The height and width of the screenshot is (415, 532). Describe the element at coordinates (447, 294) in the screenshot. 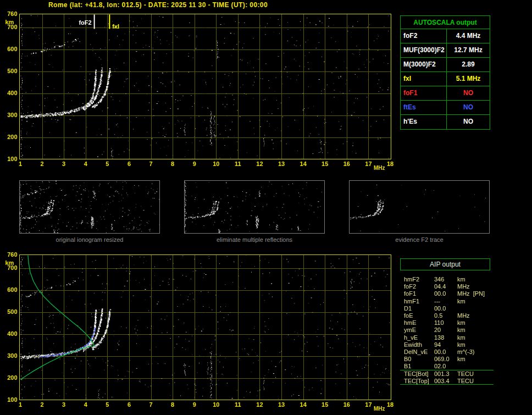

I see `aip-row-foF1: foF100.0MHz [PN]` at that location.